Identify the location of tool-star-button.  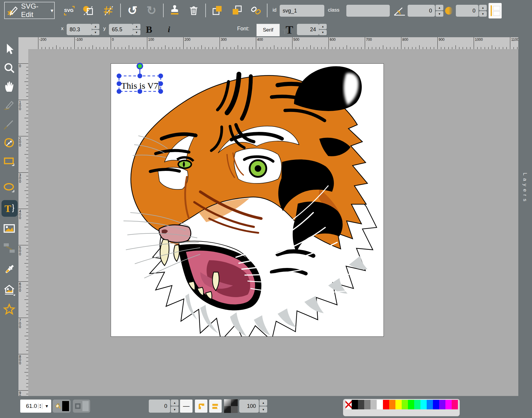
(9, 310).